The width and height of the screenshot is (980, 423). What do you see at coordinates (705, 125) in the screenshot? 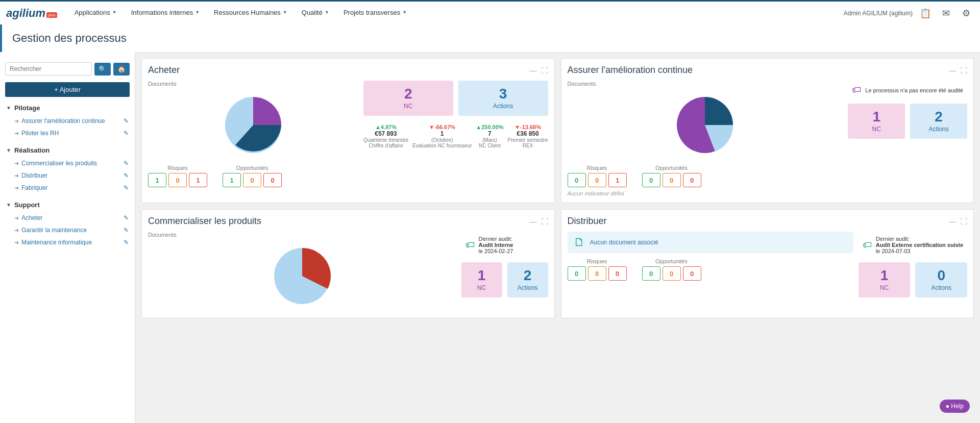
I see `amelioration-pie-chart` at bounding box center [705, 125].